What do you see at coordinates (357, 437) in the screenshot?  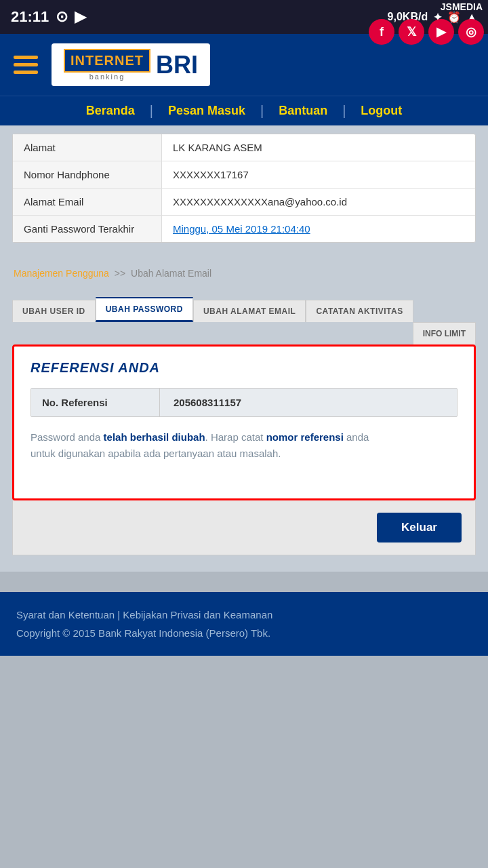 I see `msg-part3: anda` at bounding box center [357, 437].